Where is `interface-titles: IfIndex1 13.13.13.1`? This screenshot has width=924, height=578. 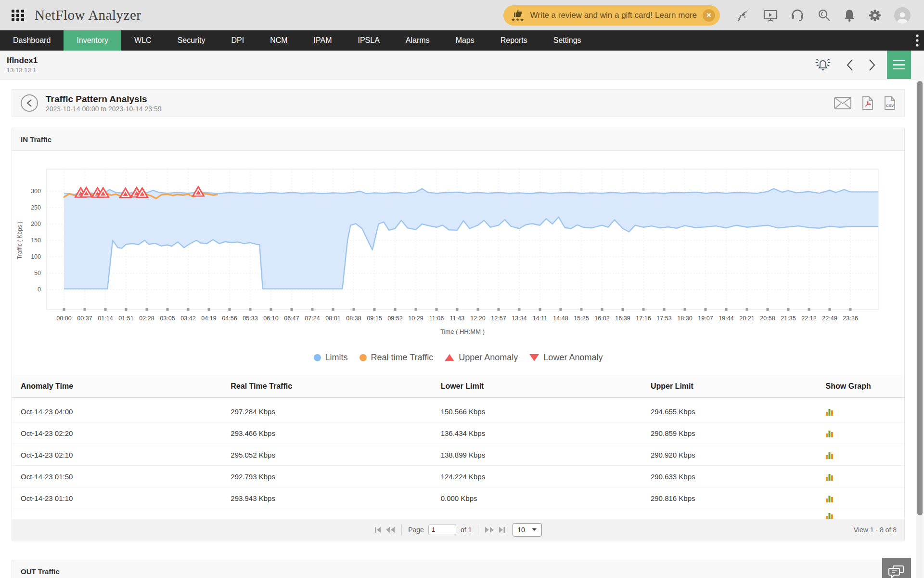
interface-titles: IfIndex1 13.13.13.1 is located at coordinates (22, 65).